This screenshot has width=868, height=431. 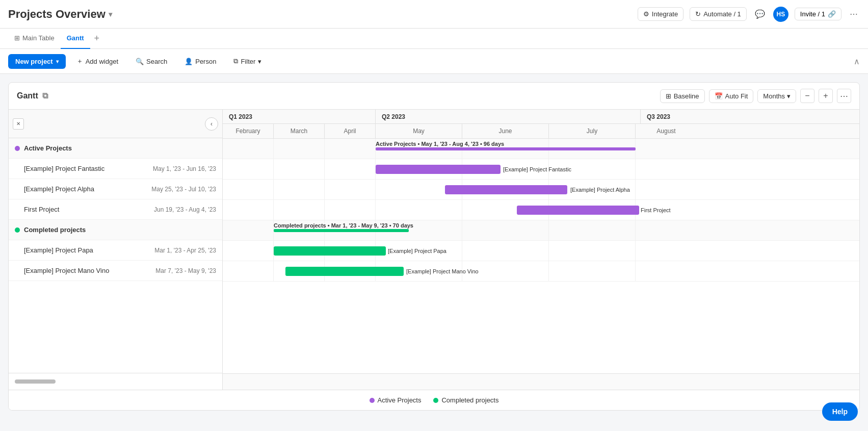 What do you see at coordinates (186, 271) in the screenshot?
I see `project-mano-vino-dates: Mar 7, '23 - May 9, '23` at bounding box center [186, 271].